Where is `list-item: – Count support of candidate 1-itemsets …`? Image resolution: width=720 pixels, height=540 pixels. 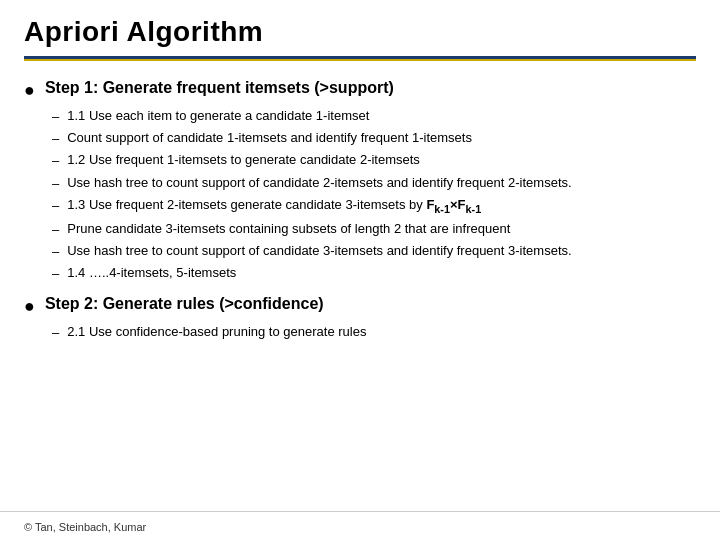
list-item: – Count support of candidate 1-itemsets … is located at coordinates (374, 138).